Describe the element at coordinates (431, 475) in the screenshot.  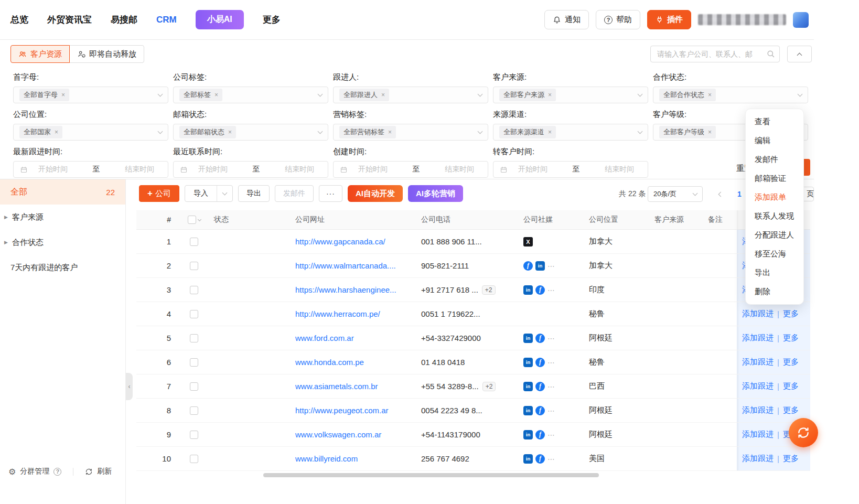
I see `horizontal-scrollbar` at that location.